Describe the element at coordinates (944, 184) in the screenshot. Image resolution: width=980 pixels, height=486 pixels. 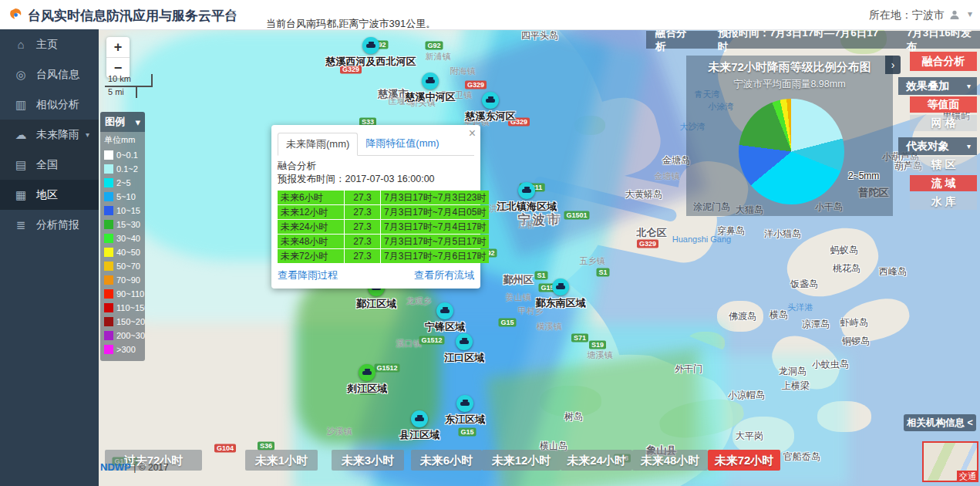
I see `layer-button-流域: 流 域` at that location.